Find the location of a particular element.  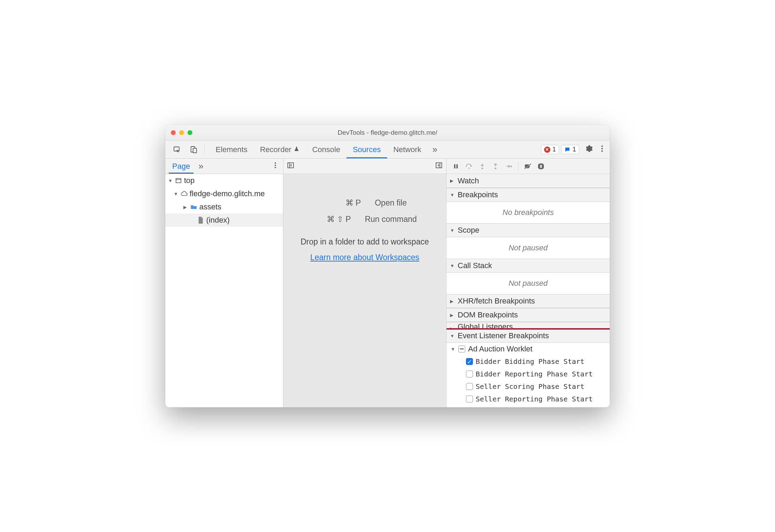

checkbox-seller-reporting is located at coordinates (469, 399).